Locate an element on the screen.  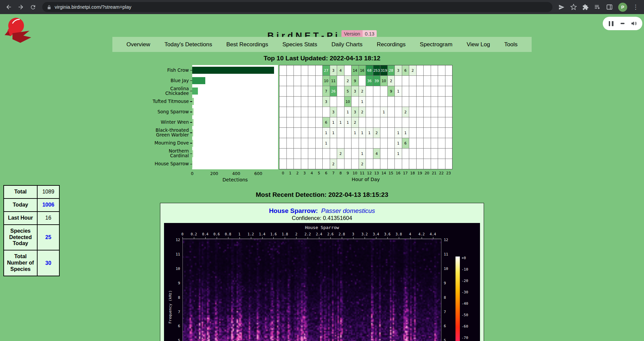
hour-tick: 12 is located at coordinates (370, 173).